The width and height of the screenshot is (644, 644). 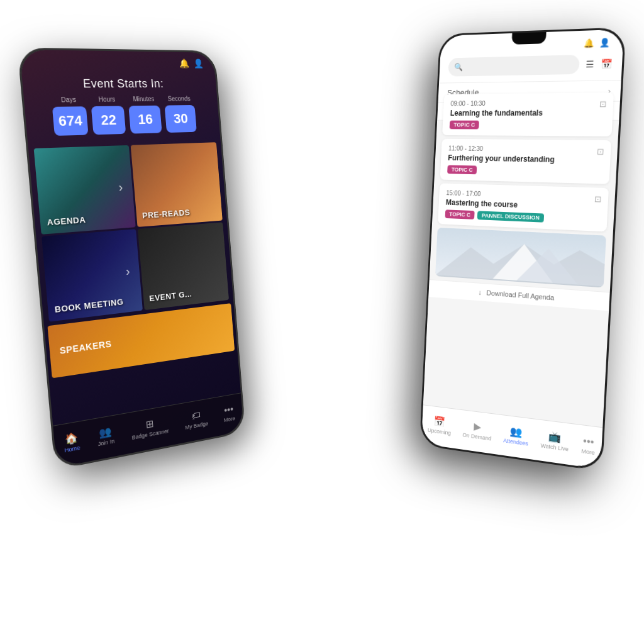 What do you see at coordinates (121, 187) in the screenshot?
I see `agenda-arrow: ›` at bounding box center [121, 187].